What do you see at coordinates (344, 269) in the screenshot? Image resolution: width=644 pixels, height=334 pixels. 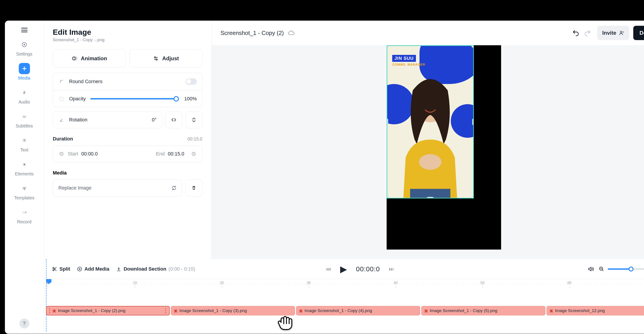 I see `play-button: ▶` at bounding box center [344, 269].